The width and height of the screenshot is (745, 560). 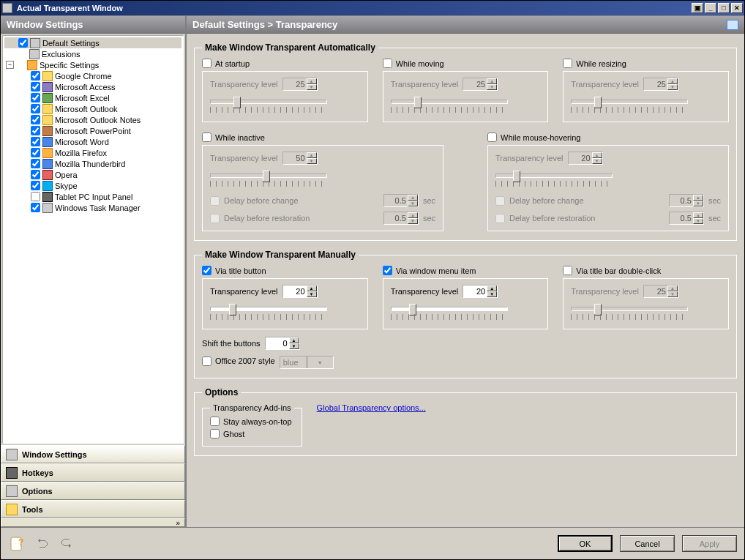 I want to click on resizing-check: While resizing, so click(x=645, y=63).